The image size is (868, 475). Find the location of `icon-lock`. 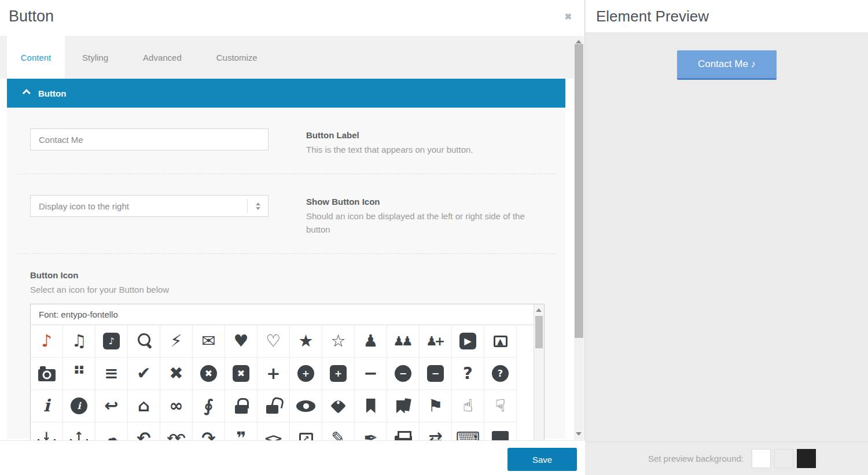

icon-lock is located at coordinates (241, 406).